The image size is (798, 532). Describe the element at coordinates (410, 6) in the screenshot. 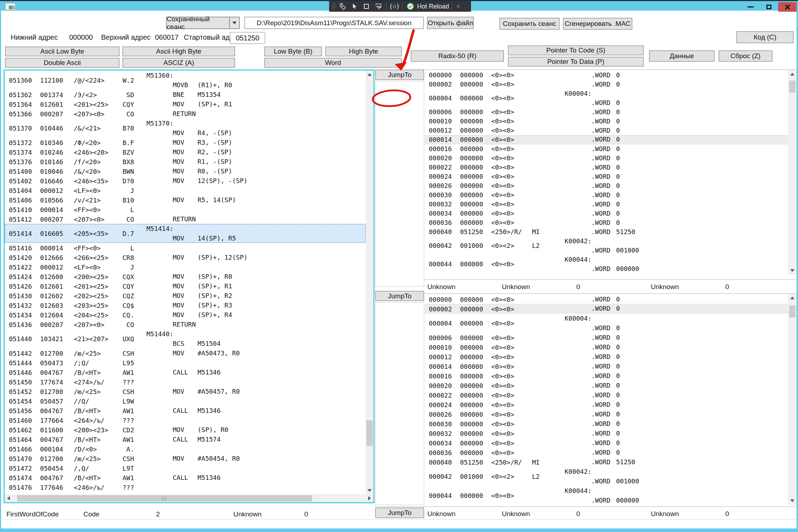

I see `hot-reload-status-icon` at that location.